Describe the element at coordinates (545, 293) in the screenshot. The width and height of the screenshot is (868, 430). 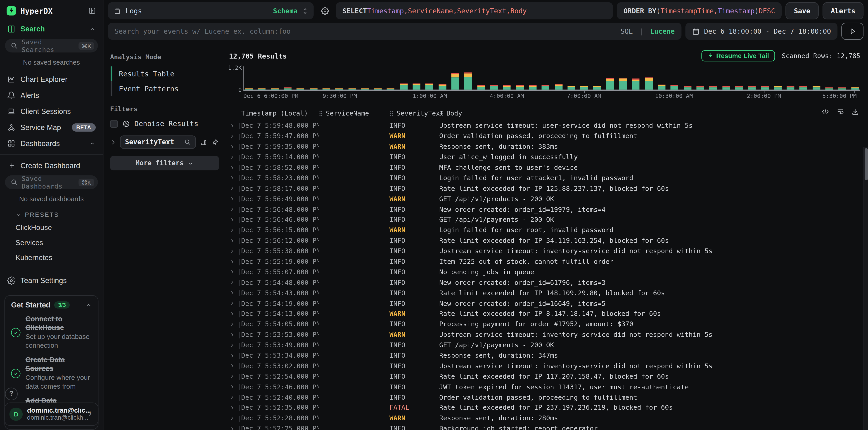
I see `table-row: |Dec 7 5:54:43.000 PMINFORate limit exce…` at that location.